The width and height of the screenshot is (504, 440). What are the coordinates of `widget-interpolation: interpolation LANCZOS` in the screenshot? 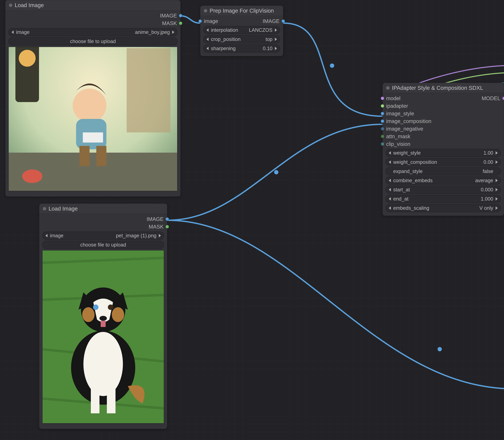 It's located at (242, 30).